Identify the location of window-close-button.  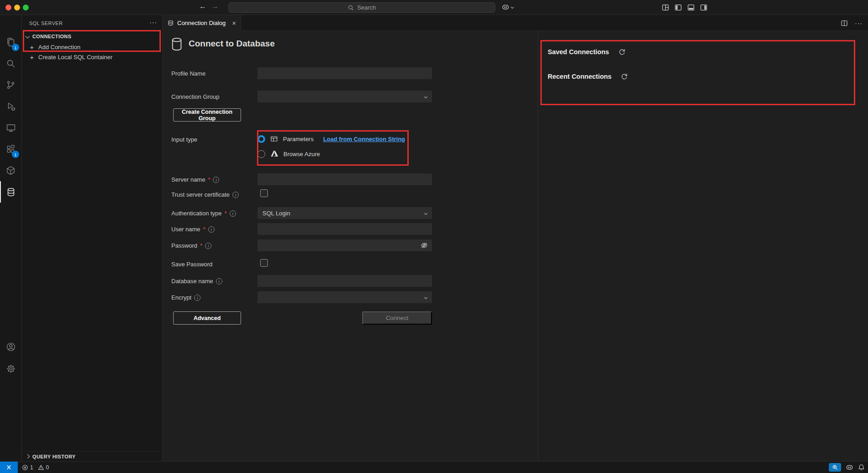
(8, 7).